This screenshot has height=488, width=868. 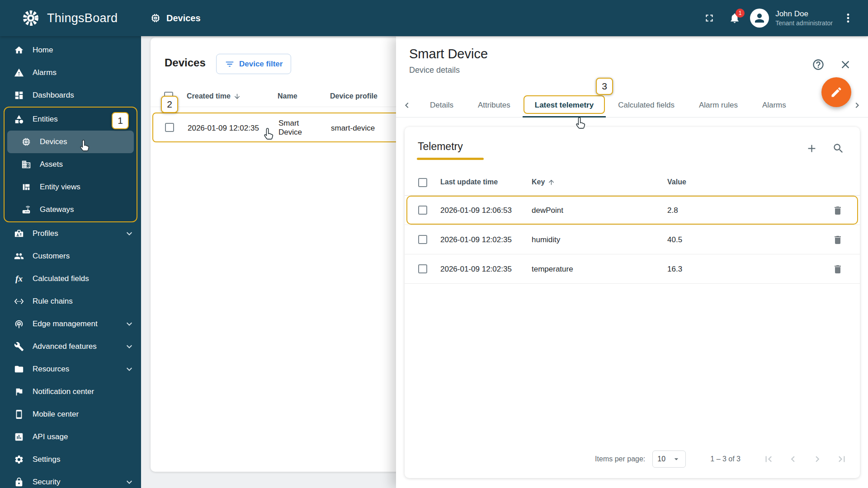 I want to click on chevron-down-icon, so click(x=129, y=369).